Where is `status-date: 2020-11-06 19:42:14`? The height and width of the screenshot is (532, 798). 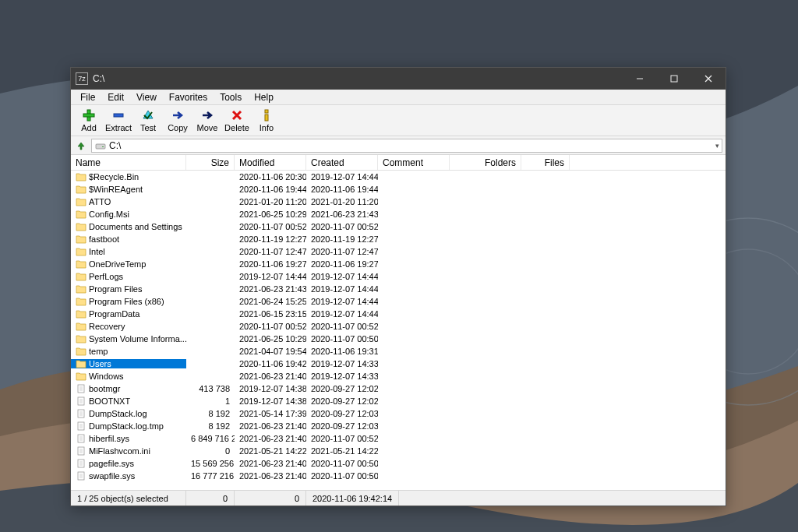 status-date: 2020-11-06 19:42:14 is located at coordinates (352, 499).